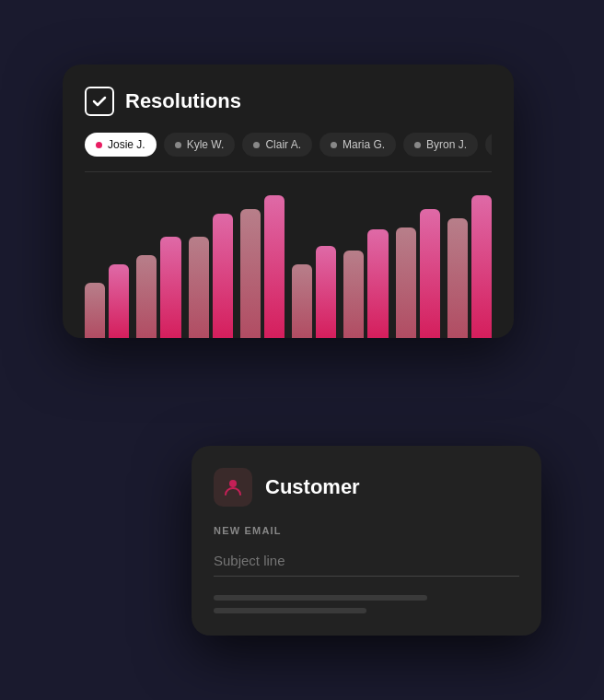 The height and width of the screenshot is (700, 604). What do you see at coordinates (320, 598) in the screenshot?
I see `text-line-long` at bounding box center [320, 598].